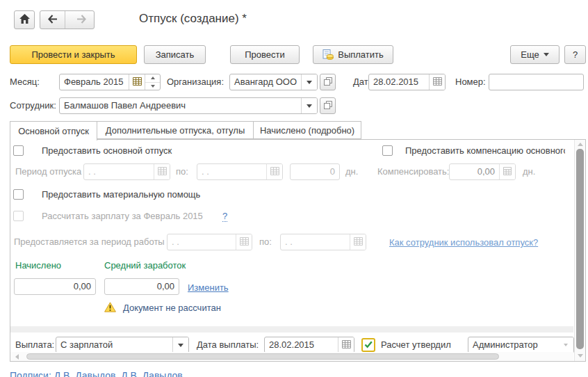  What do you see at coordinates (210, 242) in the screenshot?
I see `work-from-field: . .` at bounding box center [210, 242].